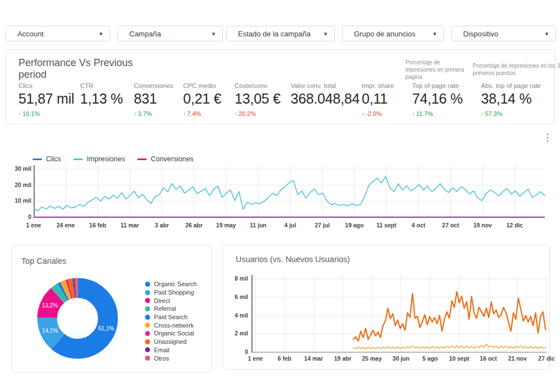 This screenshot has height=392, width=560. I want to click on legend-dash-impresiones-icon, so click(78, 159).